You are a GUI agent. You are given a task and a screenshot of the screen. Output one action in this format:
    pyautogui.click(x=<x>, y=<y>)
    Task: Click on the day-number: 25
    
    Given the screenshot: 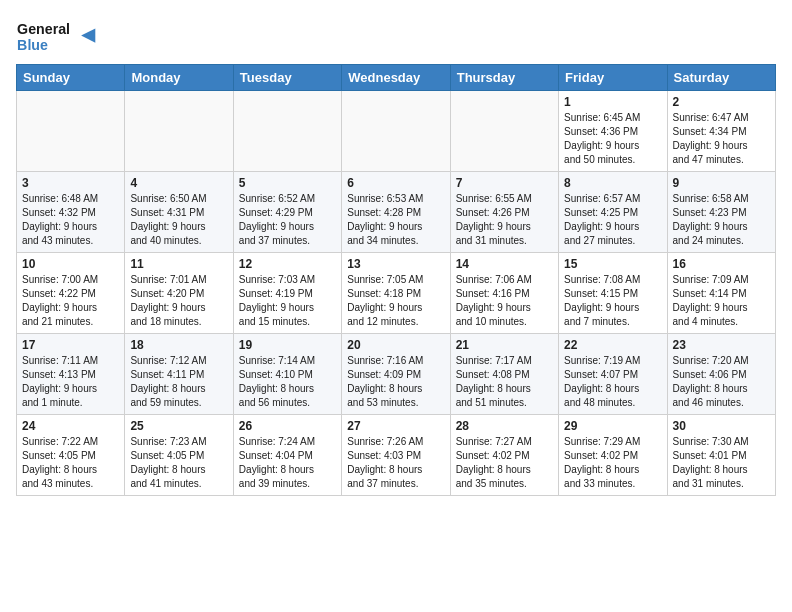 What is the action you would take?
    pyautogui.click(x=178, y=426)
    